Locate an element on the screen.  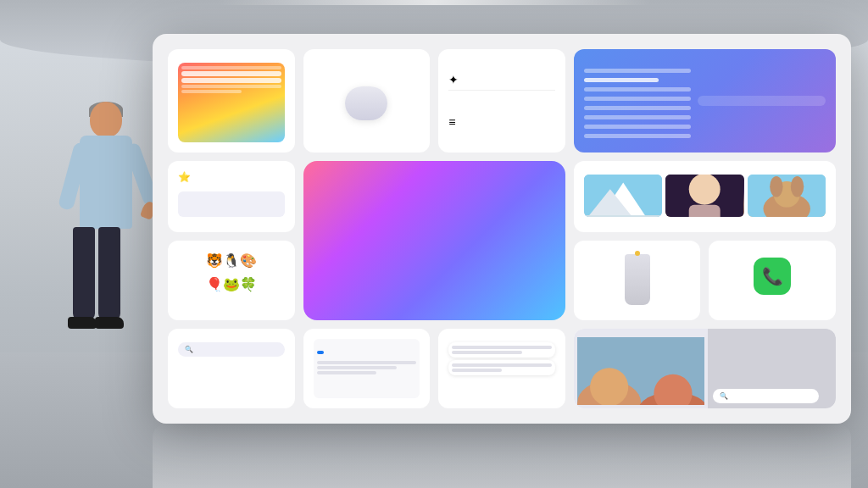
card-natural-language-search: 🔍 is located at coordinates (705, 369).